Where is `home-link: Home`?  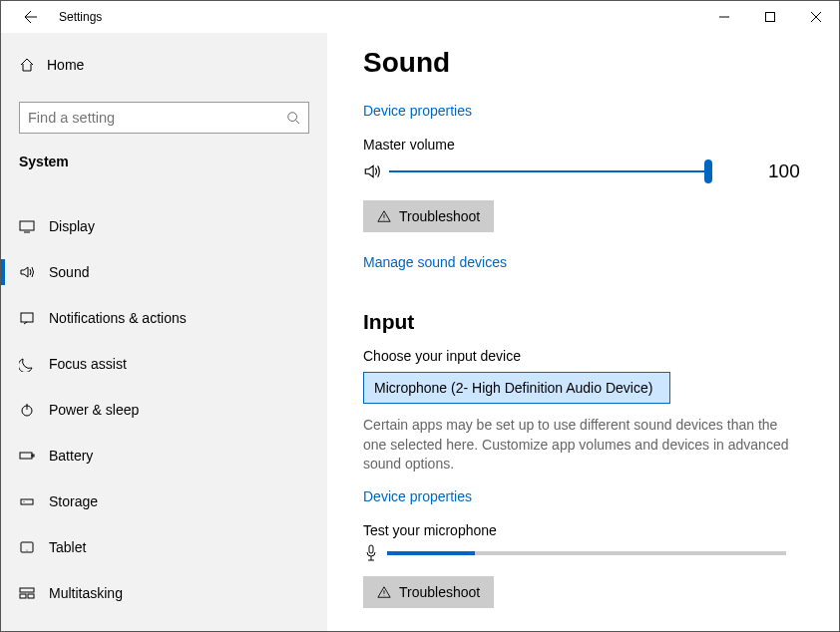 home-link: Home is located at coordinates (164, 65).